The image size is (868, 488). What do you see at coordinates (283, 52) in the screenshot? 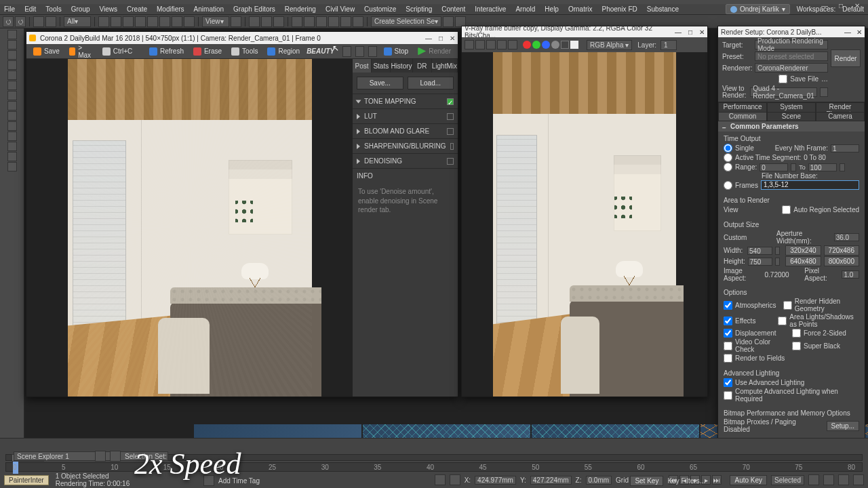
I see `region-button: Region` at bounding box center [283, 52].